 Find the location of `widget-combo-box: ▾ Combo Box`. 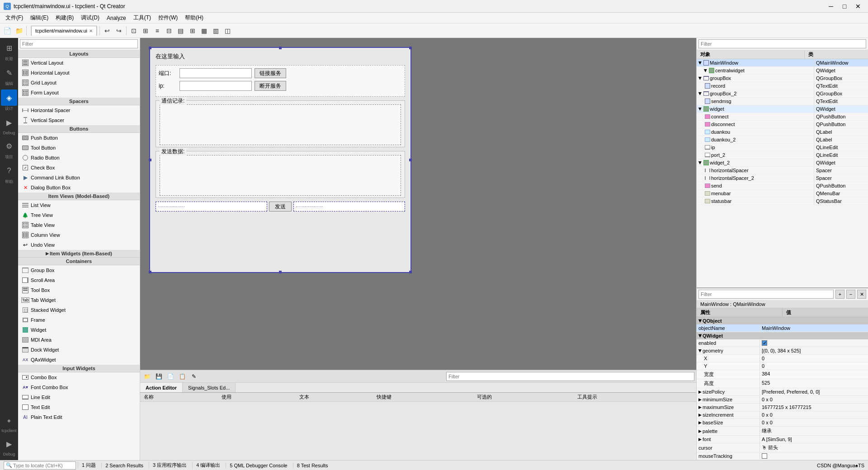

widget-combo-box: ▾ Combo Box is located at coordinates (79, 377).